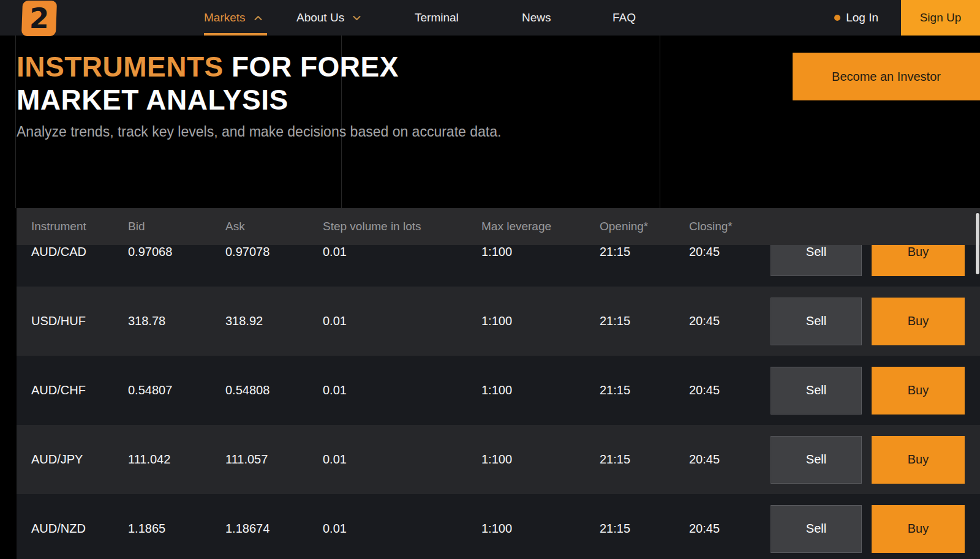 This screenshot has height=559, width=980. What do you see at coordinates (978, 244) in the screenshot?
I see `vertical-scrollbar-thumb` at bounding box center [978, 244].